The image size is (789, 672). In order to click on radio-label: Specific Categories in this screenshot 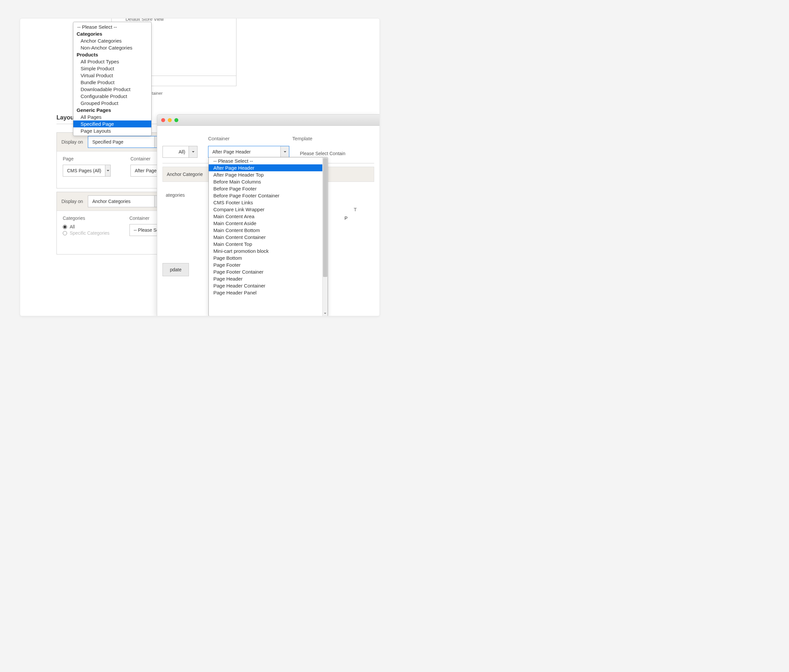, I will do `click(90, 233)`.